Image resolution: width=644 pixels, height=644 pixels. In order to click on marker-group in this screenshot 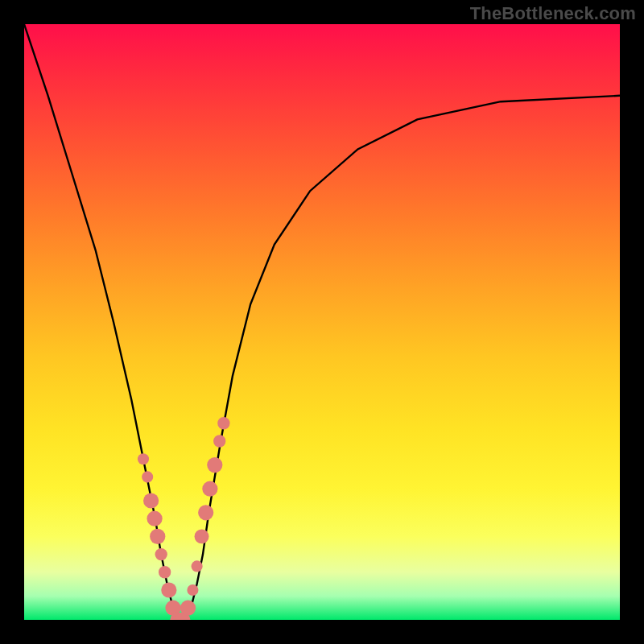, I will do `click(184, 518)`.